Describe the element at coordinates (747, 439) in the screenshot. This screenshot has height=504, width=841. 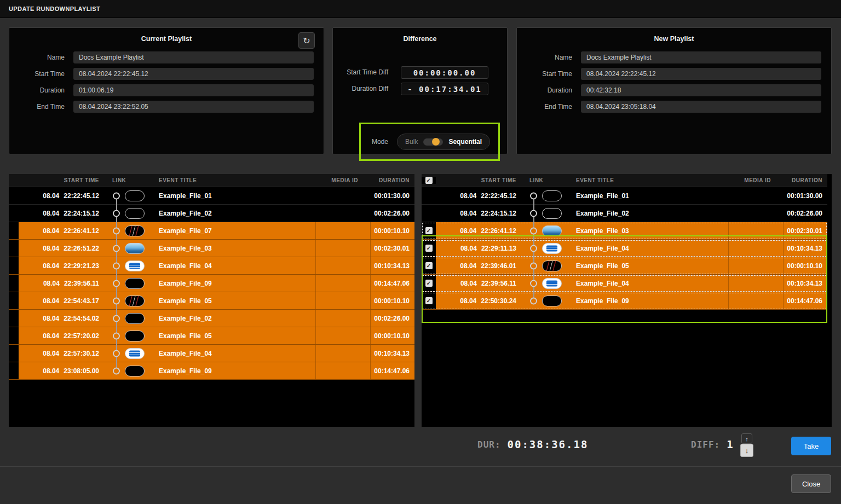
I see `scroll-to-top-button: ↑` at that location.